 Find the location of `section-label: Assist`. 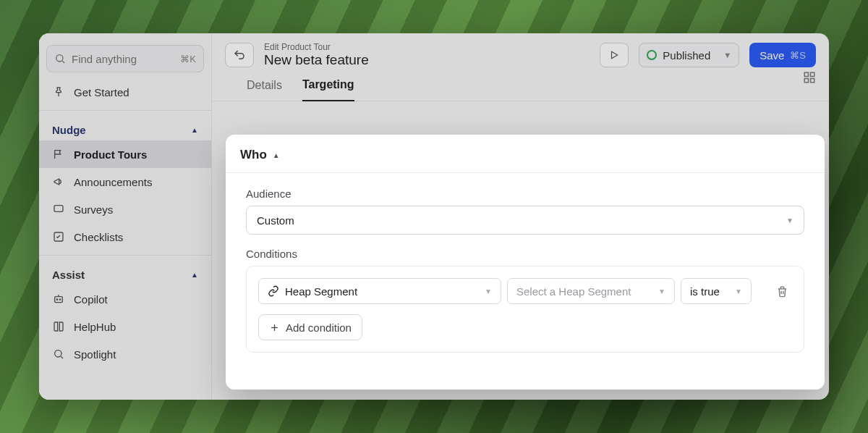

section-label: Assist is located at coordinates (68, 275).